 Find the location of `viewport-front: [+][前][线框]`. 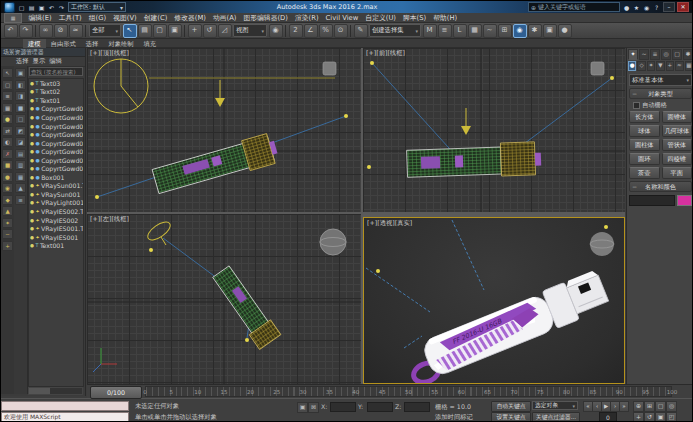

viewport-front: [+][前][线框] is located at coordinates (494, 130).